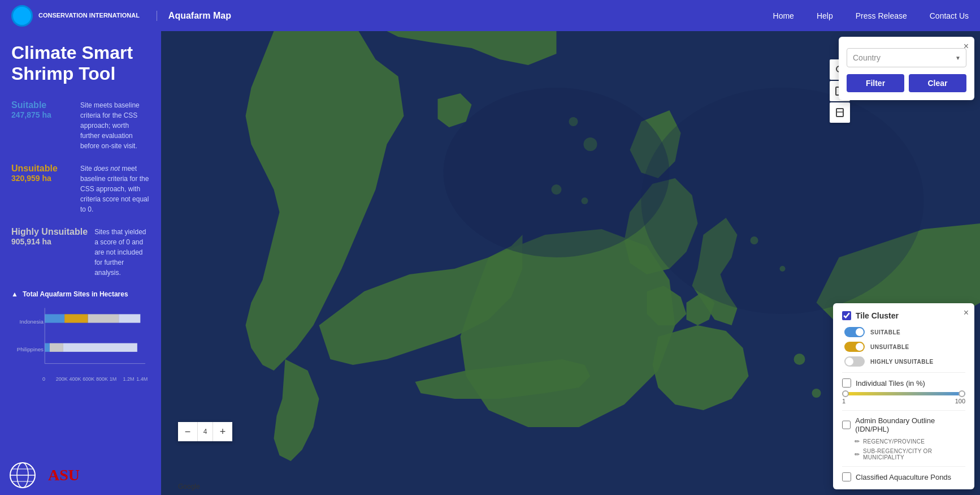 The height and width of the screenshot is (495, 980). Describe the element at coordinates (847, 316) in the screenshot. I see `tile-cluster-checkbox` at that location.